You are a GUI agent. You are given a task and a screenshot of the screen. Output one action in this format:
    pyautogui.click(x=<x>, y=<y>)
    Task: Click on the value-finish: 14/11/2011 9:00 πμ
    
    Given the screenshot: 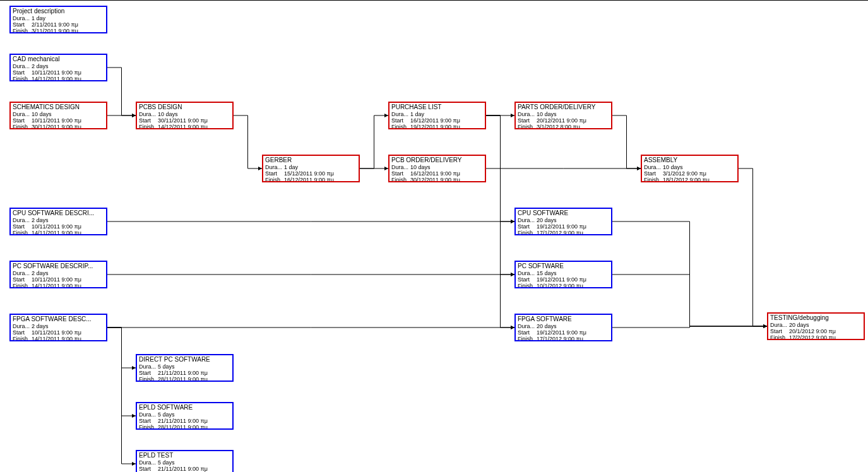 What is the action you would take?
    pyautogui.click(x=68, y=78)
    